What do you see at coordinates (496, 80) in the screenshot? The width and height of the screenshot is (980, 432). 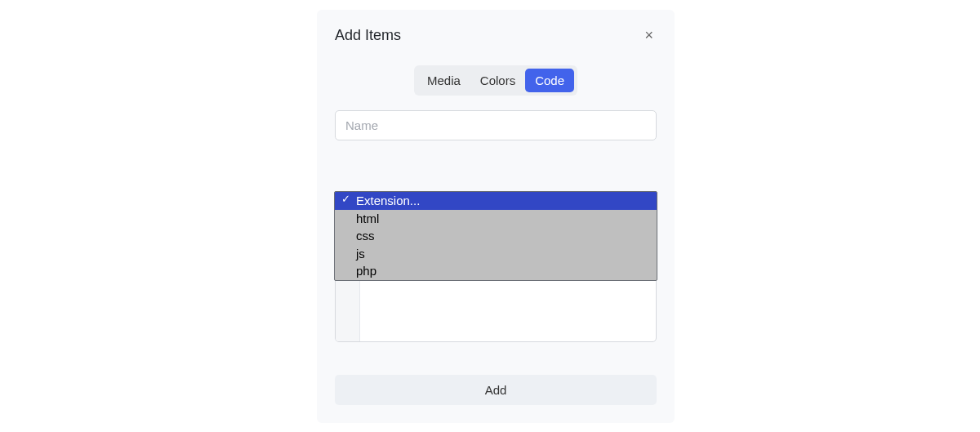 I see `tabs: Media Colors Code` at bounding box center [496, 80].